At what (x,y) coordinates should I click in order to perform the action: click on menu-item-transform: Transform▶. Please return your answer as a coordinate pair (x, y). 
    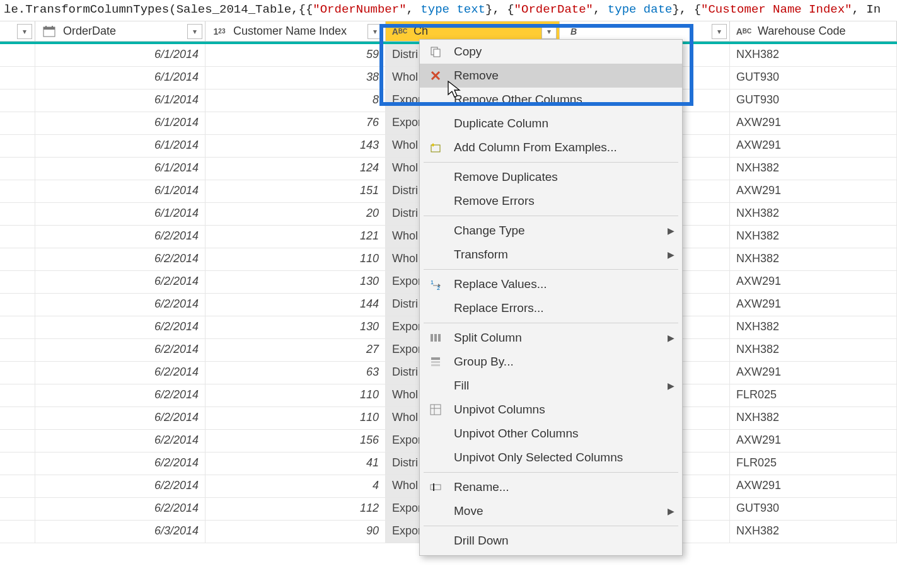
    Looking at the image, I should click on (551, 255).